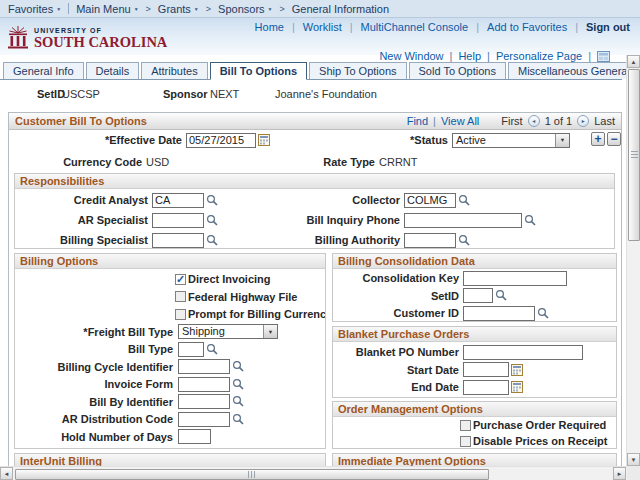 The height and width of the screenshot is (480, 640). I want to click on disable-prices-on-receipt-label: Disable Prices on Receipt, so click(540, 441).